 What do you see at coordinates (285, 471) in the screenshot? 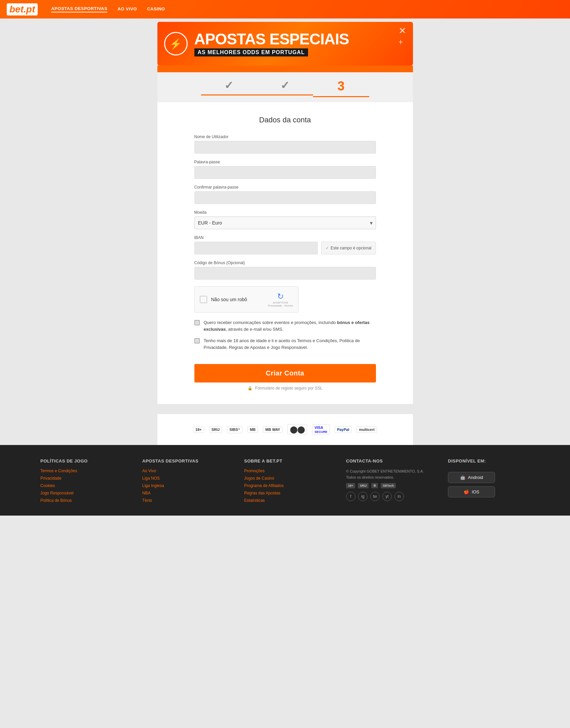
I see `footer-link-promocoes: Promoções` at bounding box center [285, 471].